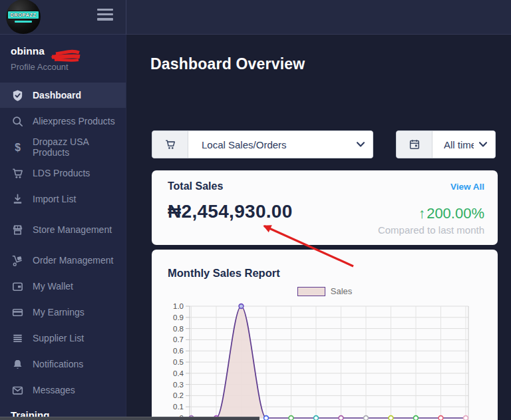 Image resolution: width=511 pixels, height=420 pixels. What do you see at coordinates (79, 147) in the screenshot?
I see `sidebar-item-label: Dropazz USA Products` at bounding box center [79, 147].